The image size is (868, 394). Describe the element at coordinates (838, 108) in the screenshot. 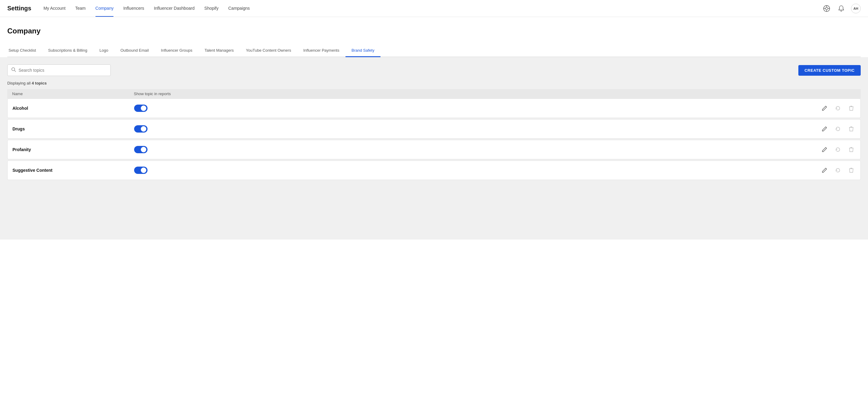

I see `reset-icon-alcohol` at that location.